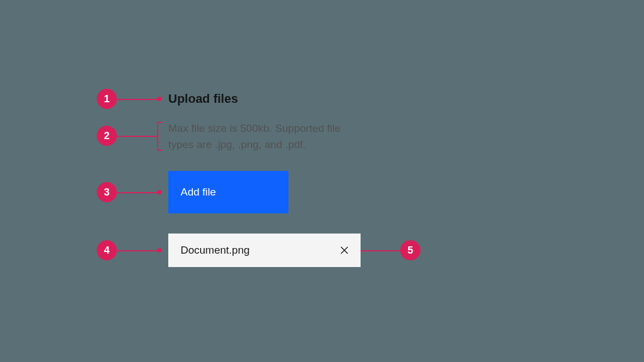  I want to click on close-icon, so click(344, 250).